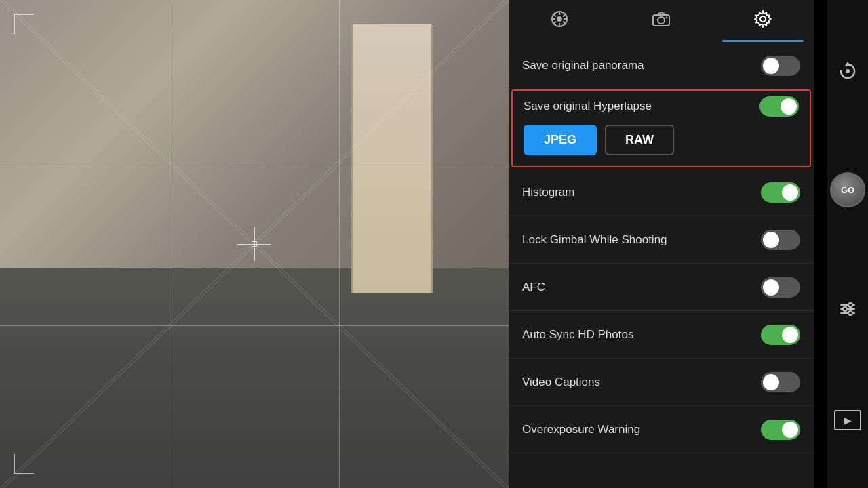 Image resolution: width=868 pixels, height=488 pixels. Describe the element at coordinates (771, 66) in the screenshot. I see `panorama-toggle-knob` at that location.